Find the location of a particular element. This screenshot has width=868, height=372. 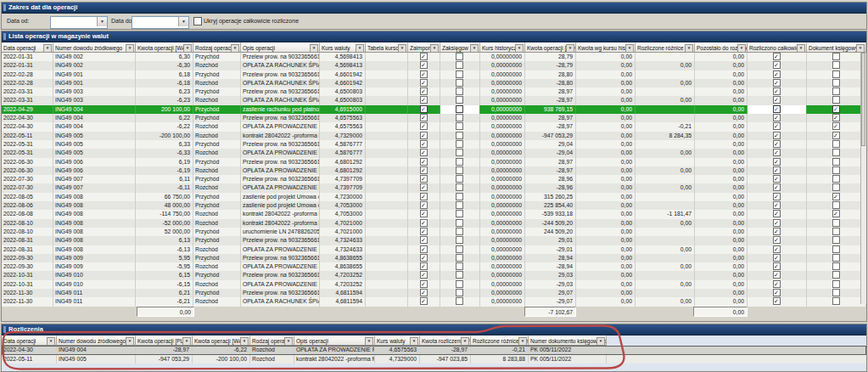

date-to-combo: ▼ is located at coordinates (160, 22).